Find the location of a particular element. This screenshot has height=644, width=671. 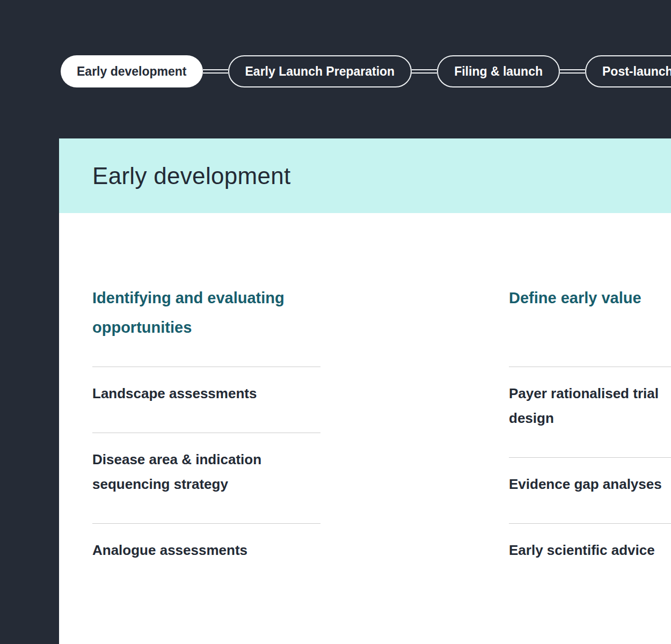

list-item-payer-rationalised-trial-design: Payer rationalised trial design is located at coordinates (590, 412).